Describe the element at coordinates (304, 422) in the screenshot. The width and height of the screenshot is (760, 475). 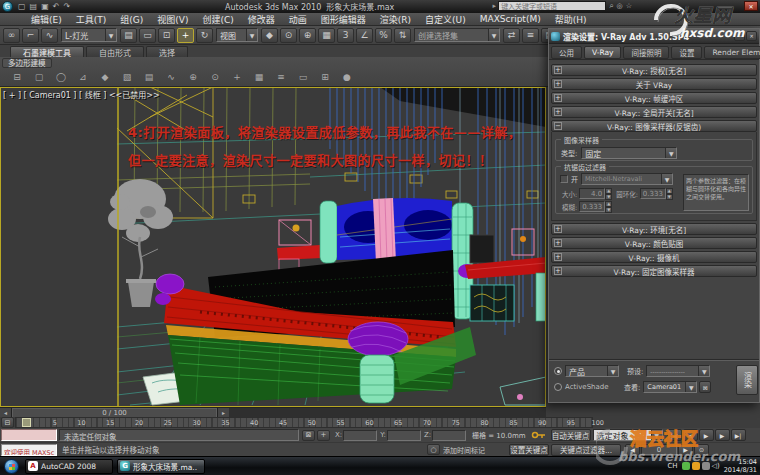
I see `time-ruler: 5101520253035404550556065707580859095100` at that location.